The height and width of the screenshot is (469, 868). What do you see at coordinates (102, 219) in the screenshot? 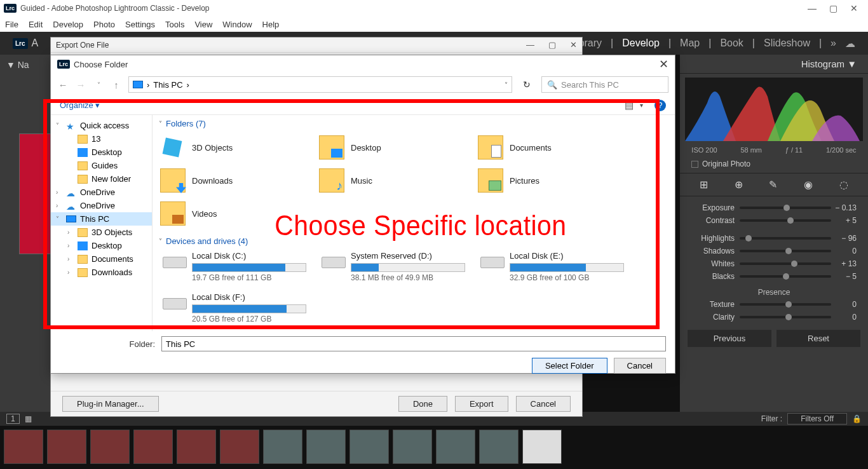
I see `tree-item-this-pc: ˅This PC` at bounding box center [102, 219].